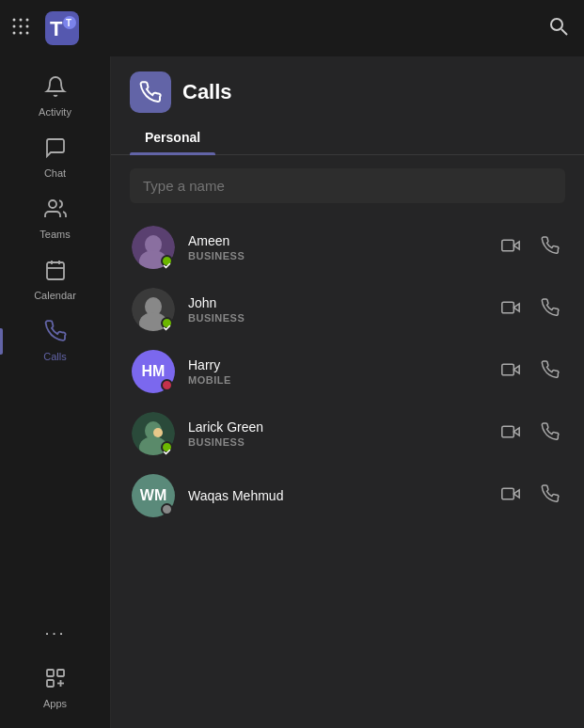 The width and height of the screenshot is (584, 728). I want to click on sidebar-item-apps: Apps, so click(55, 688).